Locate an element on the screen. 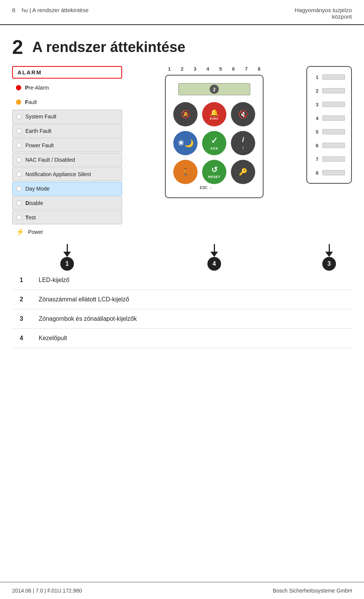 Image resolution: width=364 pixels, height=599 pixels. header-breadcrumb: hu | A rendszer áttekintése is located at coordinates (55, 10).